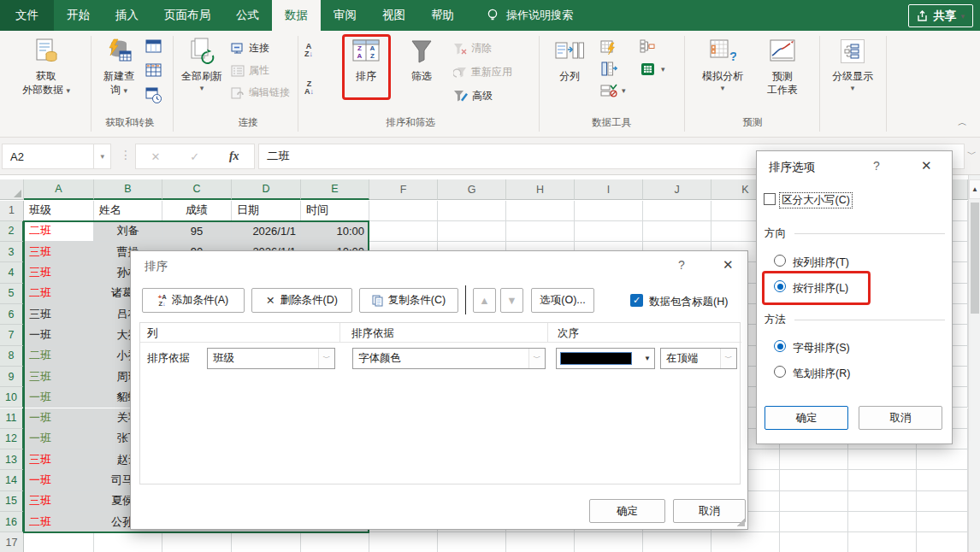  What do you see at coordinates (59, 377) in the screenshot?
I see `cell-A9: 三班` at bounding box center [59, 377].